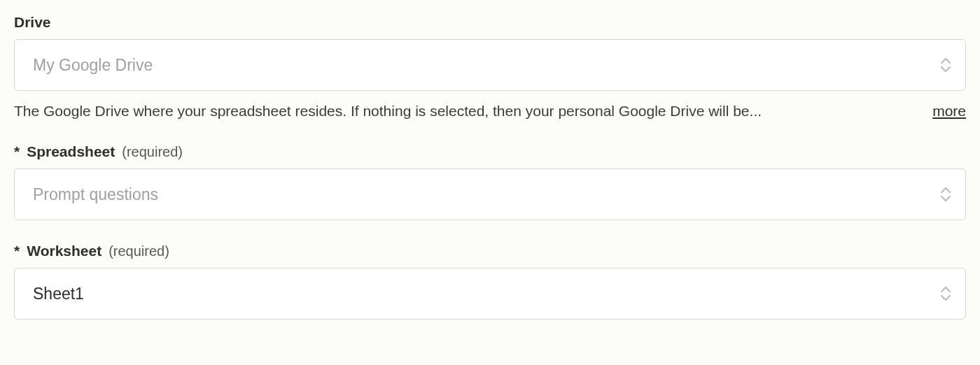 This screenshot has height=365, width=980. I want to click on worksheet-label: * Worksheet (required), so click(490, 251).